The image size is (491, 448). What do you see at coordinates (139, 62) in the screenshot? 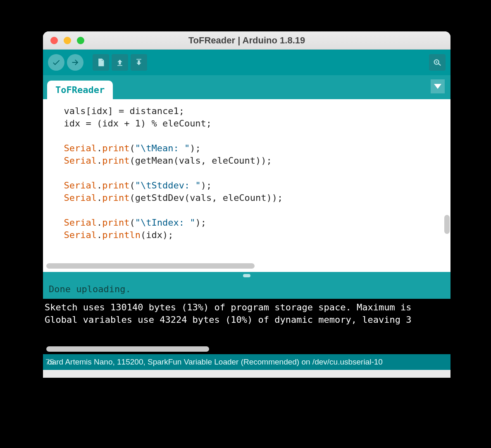
I see `arrow-down-icon` at bounding box center [139, 62].